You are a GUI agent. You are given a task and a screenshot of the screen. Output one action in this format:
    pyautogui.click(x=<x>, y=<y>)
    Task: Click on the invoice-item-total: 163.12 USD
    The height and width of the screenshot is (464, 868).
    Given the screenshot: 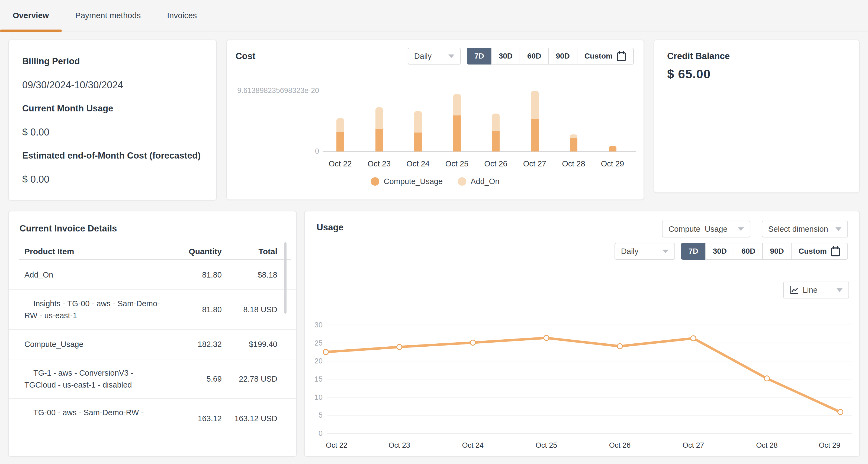 What is the action you would take?
    pyautogui.click(x=249, y=417)
    